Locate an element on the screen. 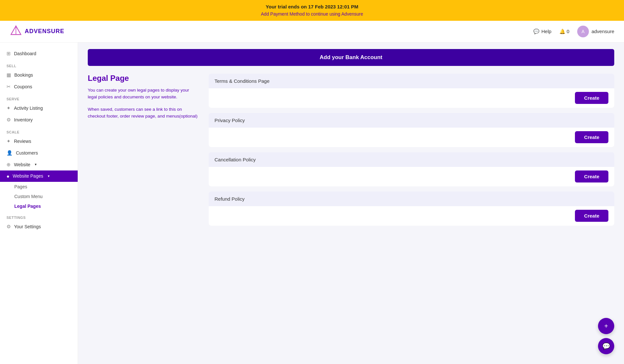 The image size is (624, 364). sidebar-item-legal-pages: Legal Pages is located at coordinates (46, 206).